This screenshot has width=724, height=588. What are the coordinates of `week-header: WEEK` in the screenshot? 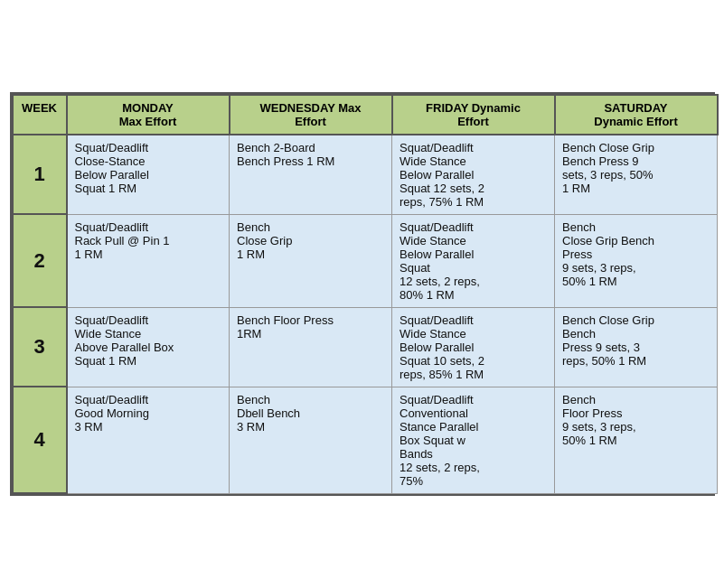 It's located at (40, 115).